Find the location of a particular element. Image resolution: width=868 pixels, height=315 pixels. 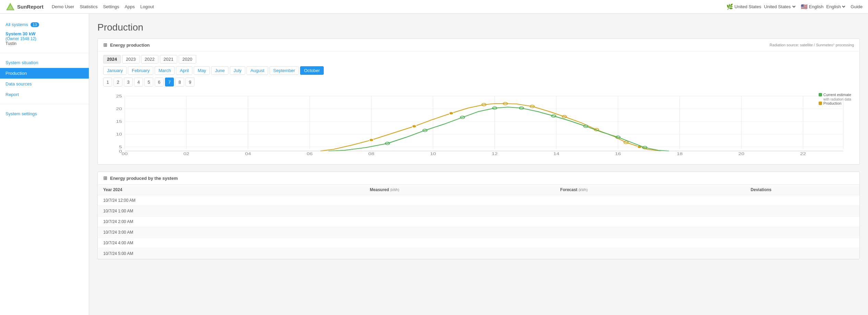

legend-dot-green is located at coordinates (820, 95).